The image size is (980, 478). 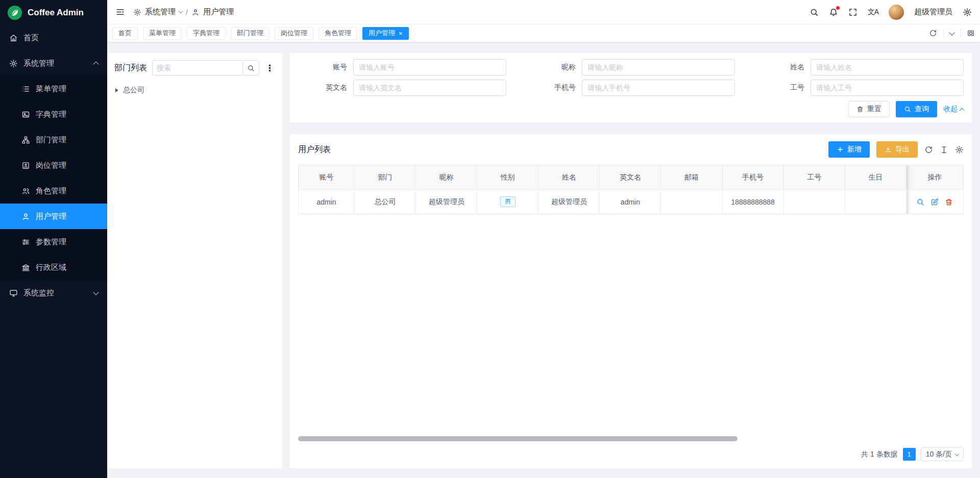 What do you see at coordinates (251, 68) in the screenshot?
I see `dept-search-button` at bounding box center [251, 68].